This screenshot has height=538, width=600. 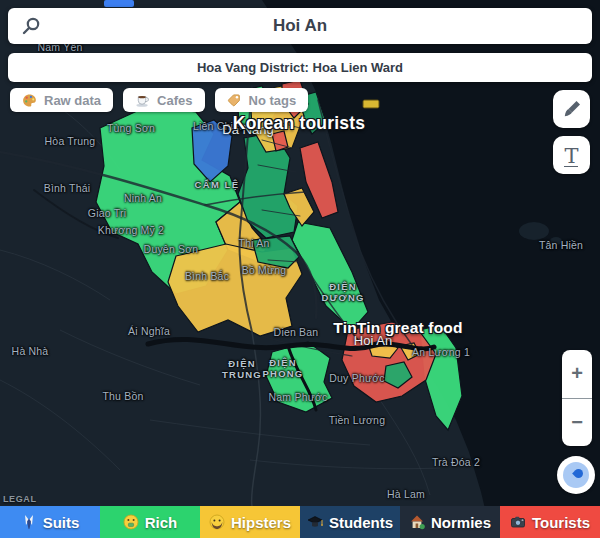 What do you see at coordinates (300, 26) in the screenshot?
I see `search-bar` at bounding box center [300, 26].